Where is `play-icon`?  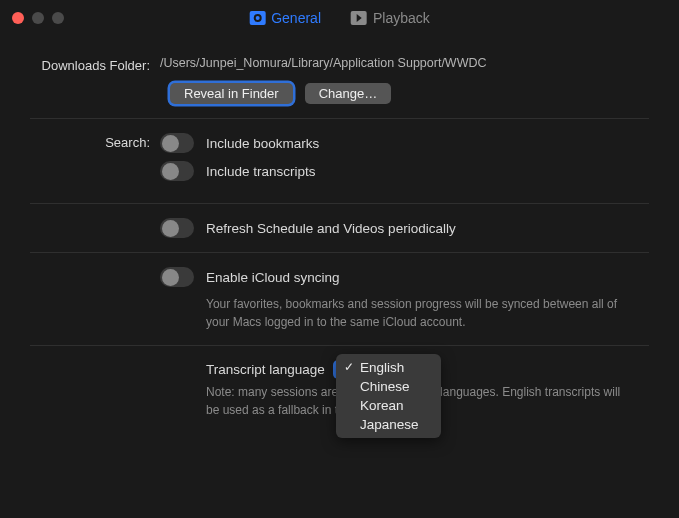 play-icon is located at coordinates (359, 18).